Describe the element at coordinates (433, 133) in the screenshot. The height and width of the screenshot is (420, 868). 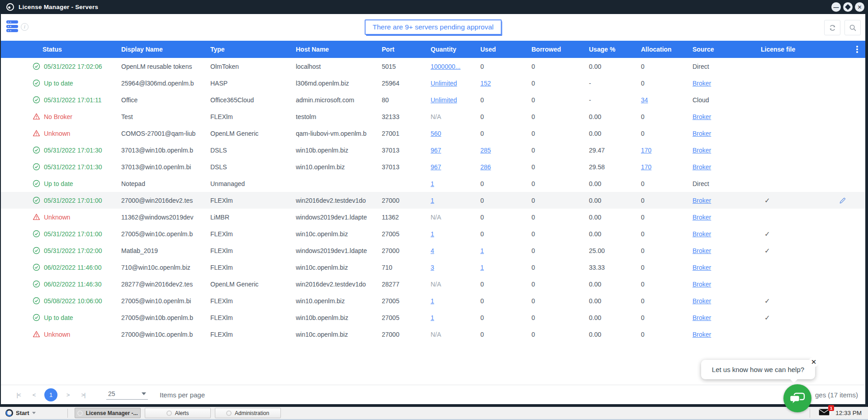
I see `table-row: Unknown COMOS-27001@qam-liub OpenLM Gene…` at that location.